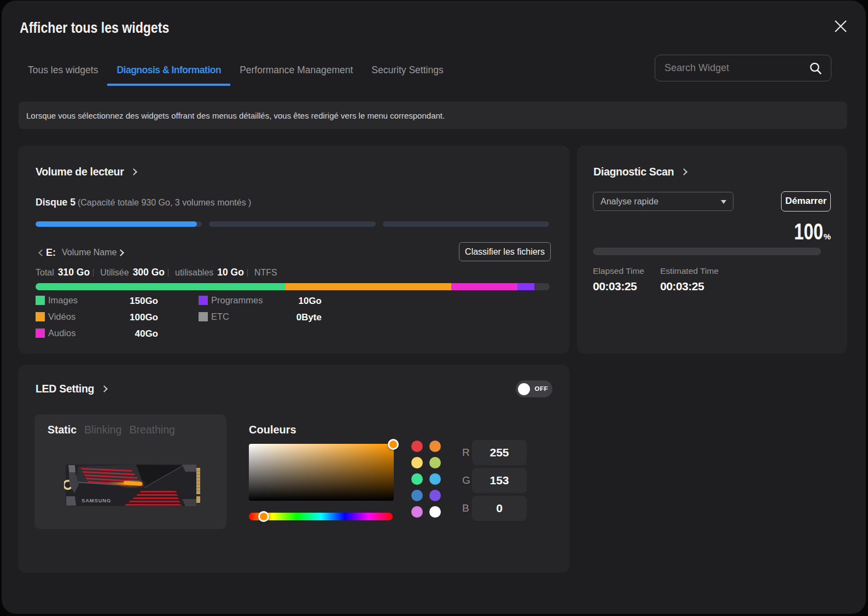  Describe the element at coordinates (96, 501) in the screenshot. I see `svg-text: SAMSUNG` at that location.